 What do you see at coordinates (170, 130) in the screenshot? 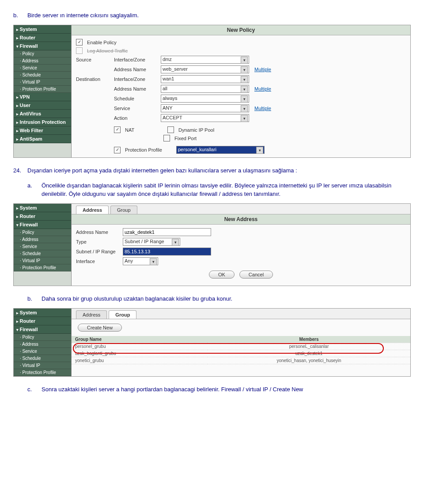
I see `dynpool-checkbox` at bounding box center [170, 130].